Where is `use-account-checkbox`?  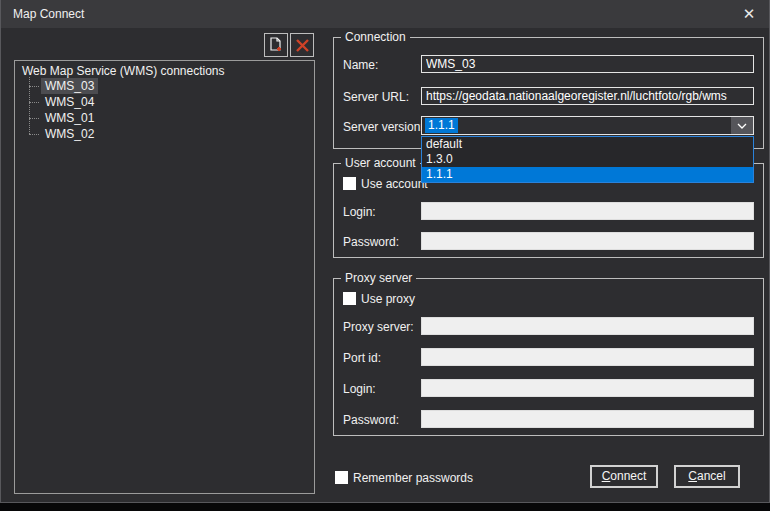
use-account-checkbox is located at coordinates (350, 184).